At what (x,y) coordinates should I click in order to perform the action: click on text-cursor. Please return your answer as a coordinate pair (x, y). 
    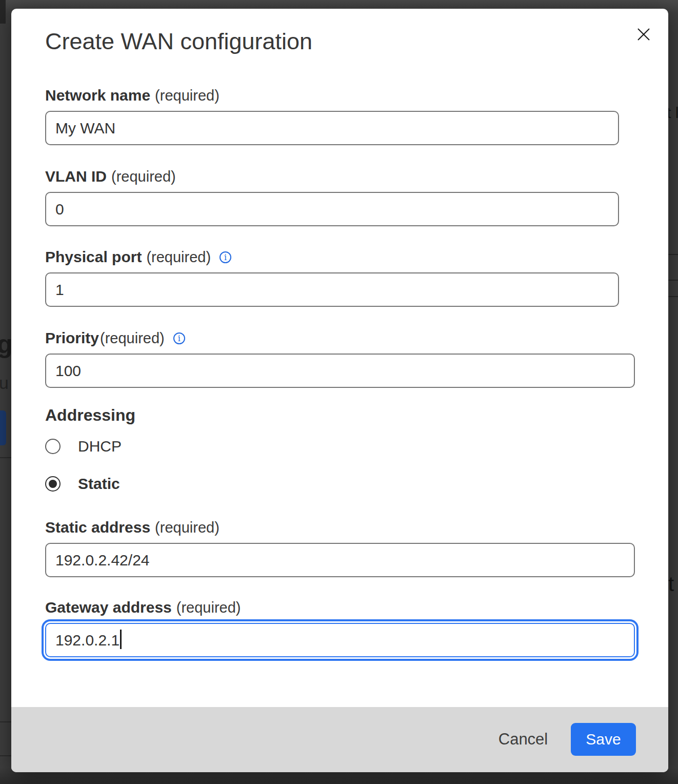
    Looking at the image, I should click on (121, 639).